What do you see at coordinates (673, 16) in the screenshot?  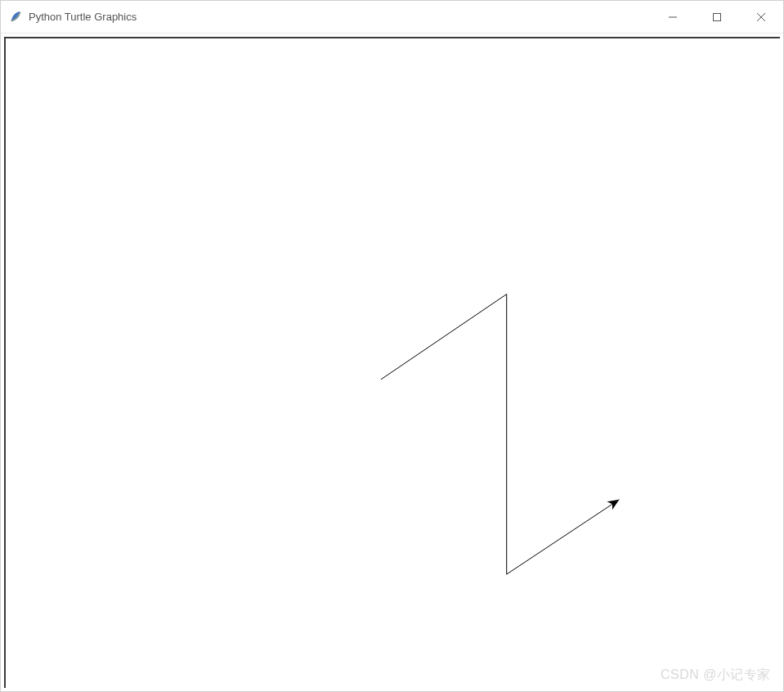 I see `minimize-button` at bounding box center [673, 16].